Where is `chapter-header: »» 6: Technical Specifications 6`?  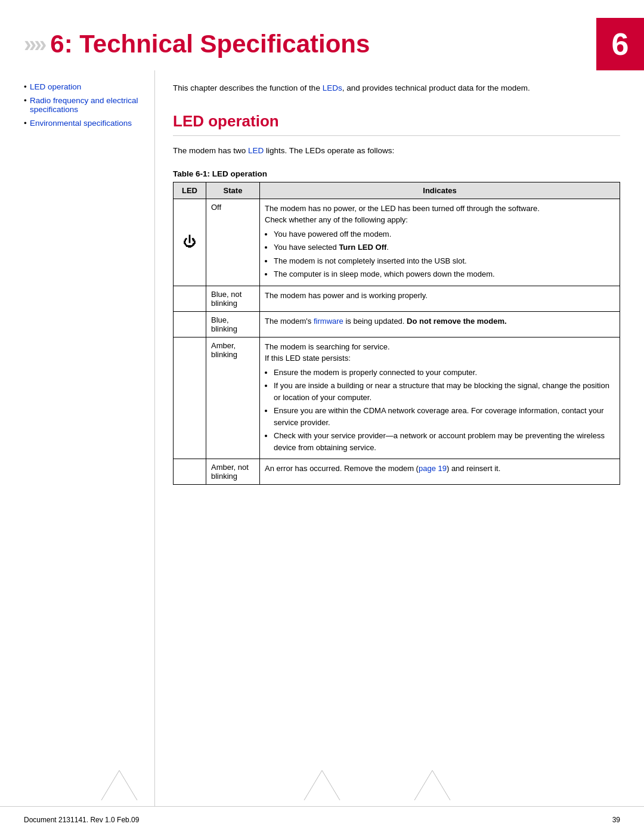 chapter-header: »» 6: Technical Specifications 6 is located at coordinates (322, 35).